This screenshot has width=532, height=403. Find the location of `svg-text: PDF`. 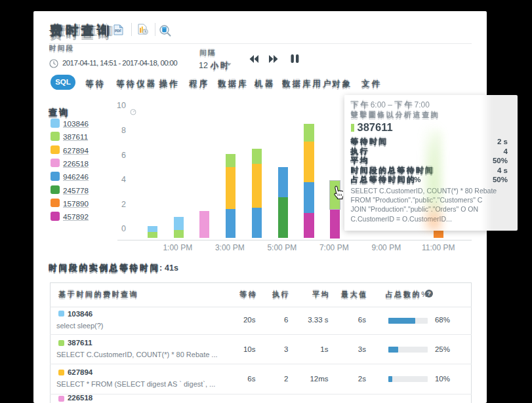

svg-text: PDF is located at coordinates (118, 31).